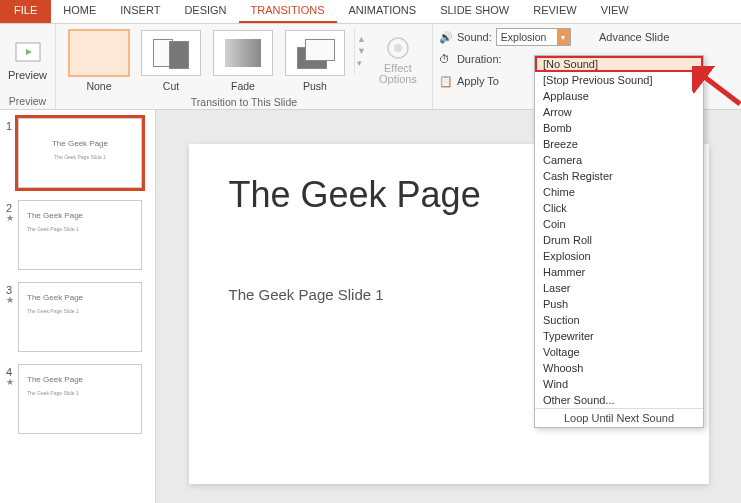  Describe the element at coordinates (619, 144) in the screenshot. I see `sound-option: Breeze` at that location.